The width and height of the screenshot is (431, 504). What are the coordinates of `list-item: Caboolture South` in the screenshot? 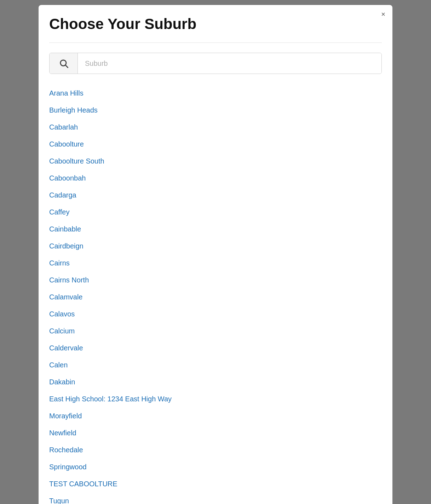 It's located at (216, 161).